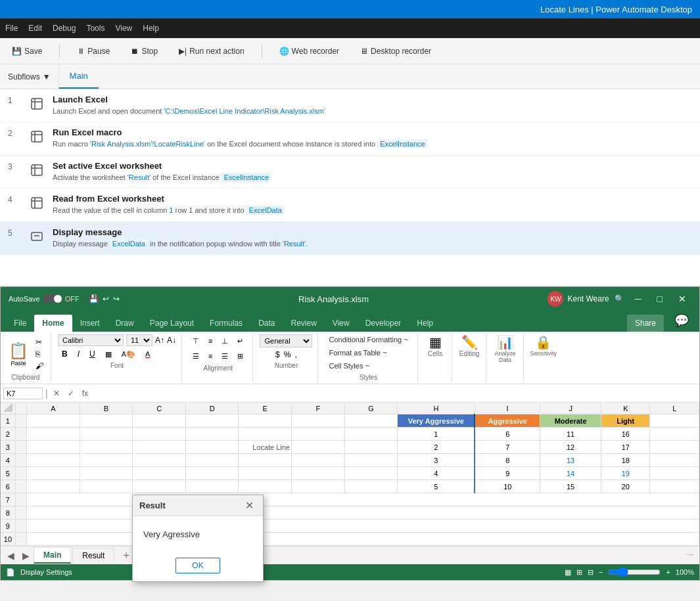  What do you see at coordinates (54, 434) in the screenshot?
I see `cell-A2` at bounding box center [54, 434].